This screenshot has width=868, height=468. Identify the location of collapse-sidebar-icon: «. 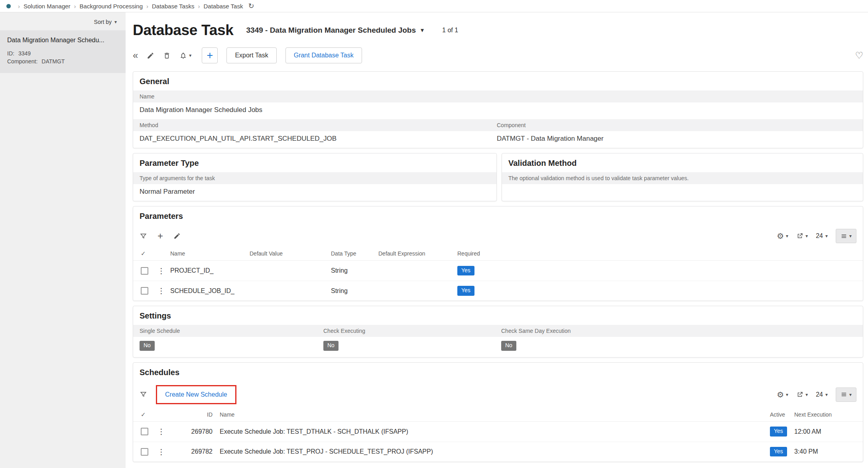
(136, 55).